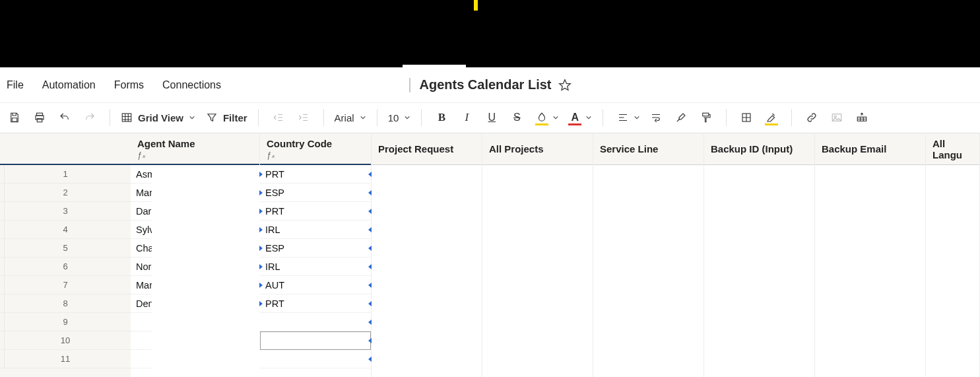 This screenshot has height=377, width=980. I want to click on column-header-all-languages: All Langu, so click(953, 149).